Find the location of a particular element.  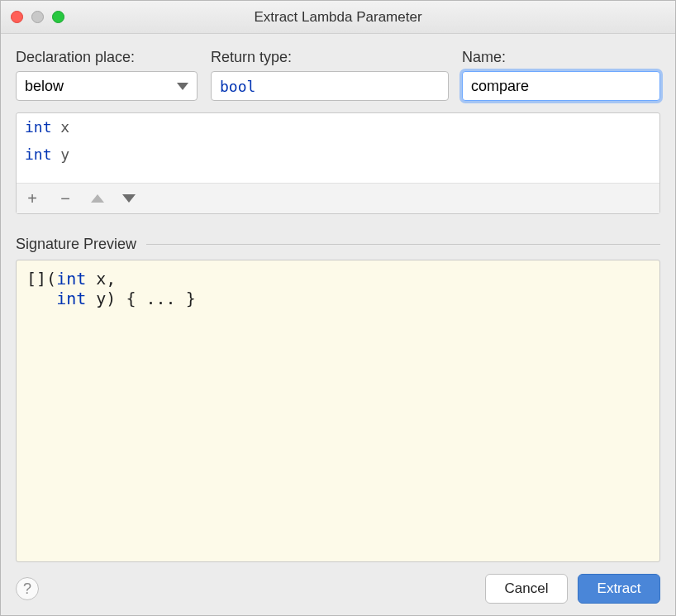

move-up-icon is located at coordinates (98, 198).